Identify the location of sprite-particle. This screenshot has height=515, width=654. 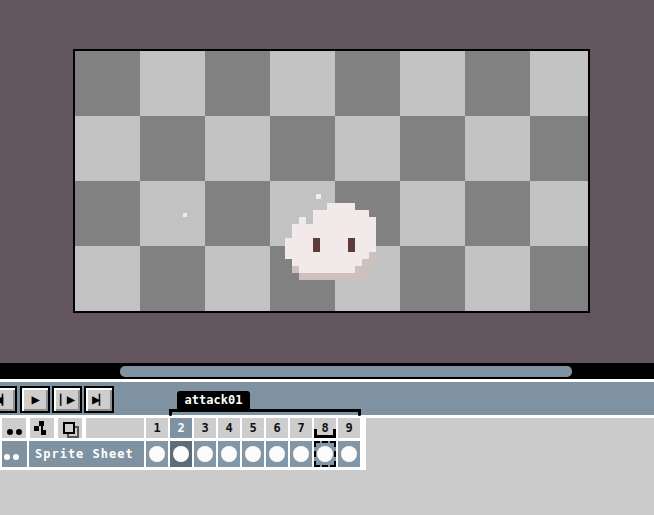
(185, 215).